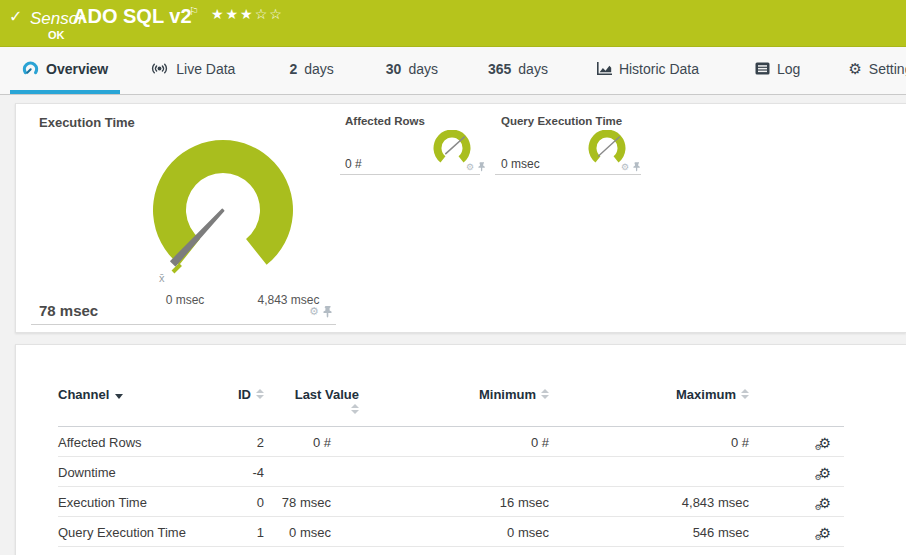 Image resolution: width=906 pixels, height=555 pixels. I want to click on tab-30-days: 30 days, so click(412, 70).